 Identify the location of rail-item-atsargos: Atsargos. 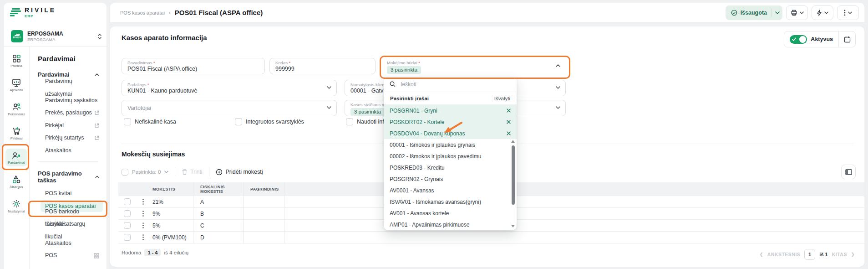
(16, 181).